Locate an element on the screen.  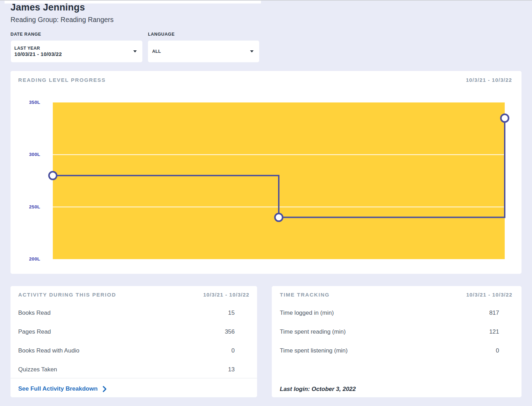
table-row: Pages Read 356 is located at coordinates (127, 332).